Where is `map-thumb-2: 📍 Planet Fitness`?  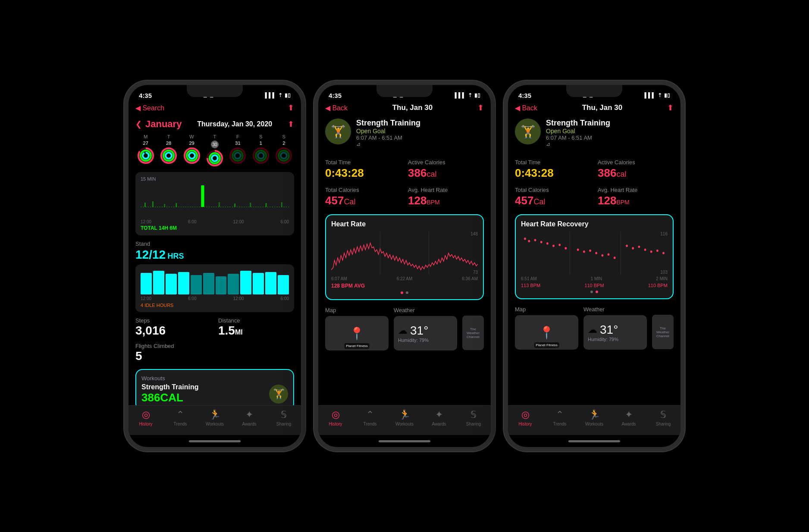
map-thumb-2: 📍 Planet Fitness is located at coordinates (357, 333).